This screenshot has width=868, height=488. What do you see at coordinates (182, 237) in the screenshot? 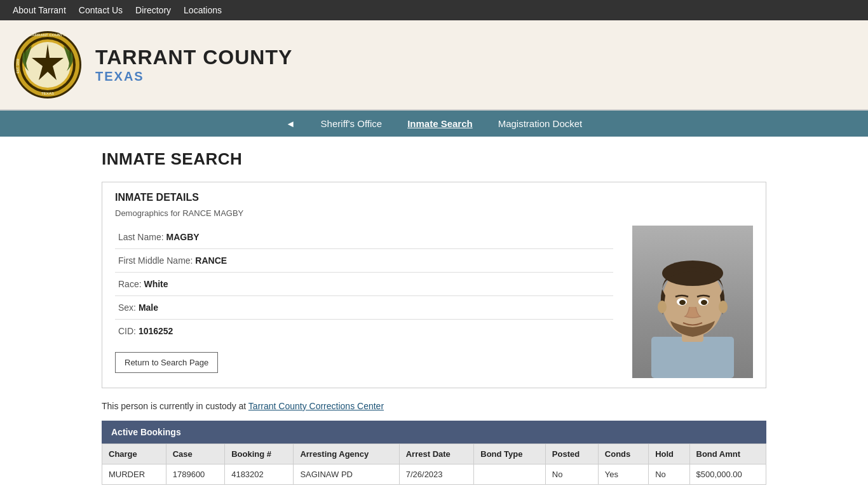
I see `last-name-value: MAGBY` at bounding box center [182, 237].